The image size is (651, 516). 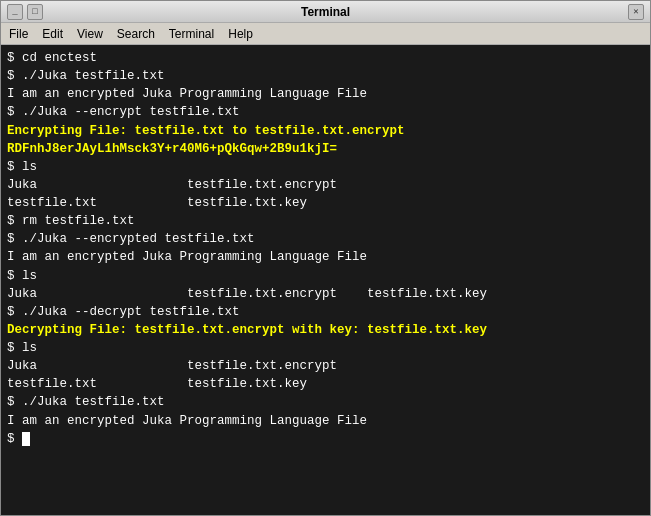 What do you see at coordinates (35, 12) in the screenshot?
I see `maximize-button: □` at bounding box center [35, 12].